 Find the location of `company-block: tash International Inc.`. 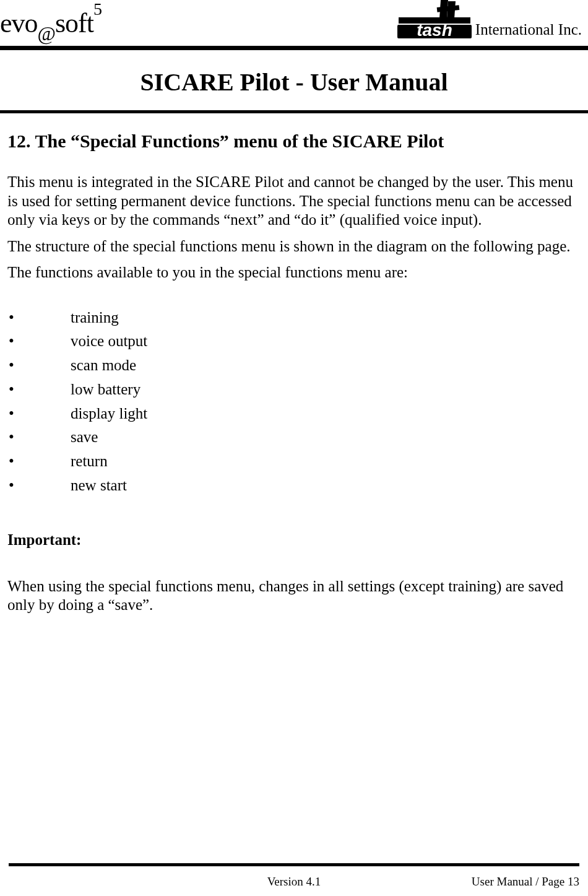

company-block: tash International Inc. is located at coordinates (490, 20).